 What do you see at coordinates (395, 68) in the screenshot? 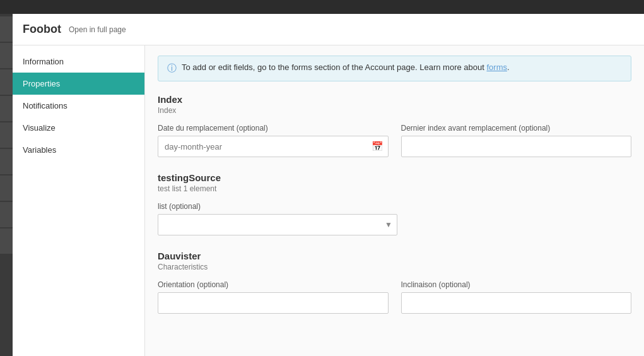
I see `info-banner: ⓘ To add or edit fields, go to the forms…` at bounding box center [395, 68].